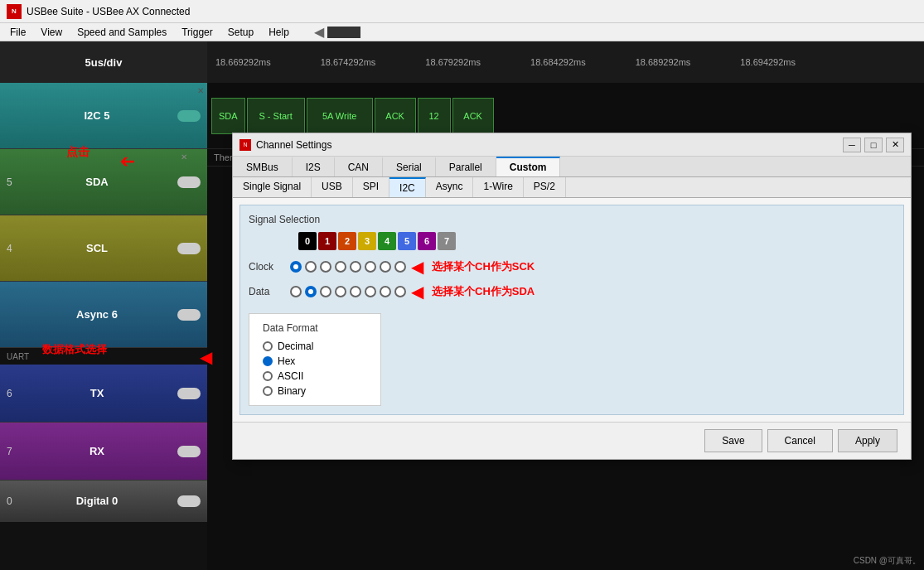 Image resolution: width=924 pixels, height=570 pixels. What do you see at coordinates (104, 249) in the screenshot?
I see `channel-row-scl: 4 SCL` at bounding box center [104, 249].